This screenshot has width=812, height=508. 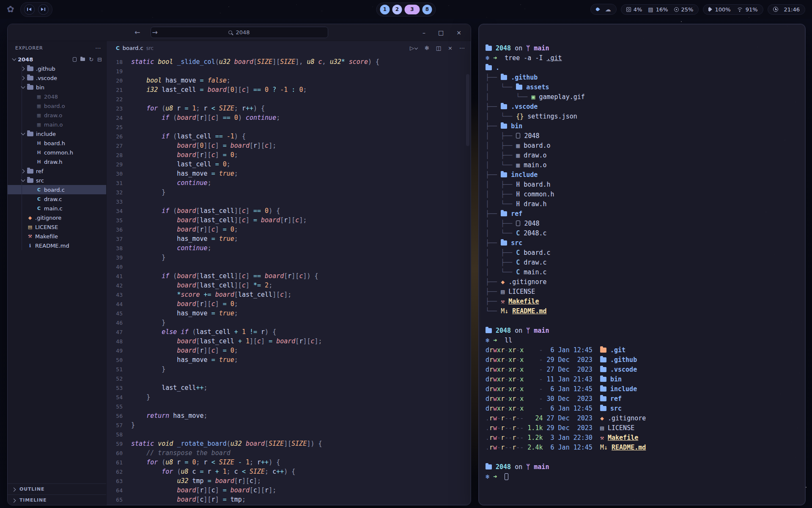 What do you see at coordinates (288, 285) in the screenshot?
I see `code-line-42: 42 board[last_cell][c] *= 2;` at bounding box center [288, 285].